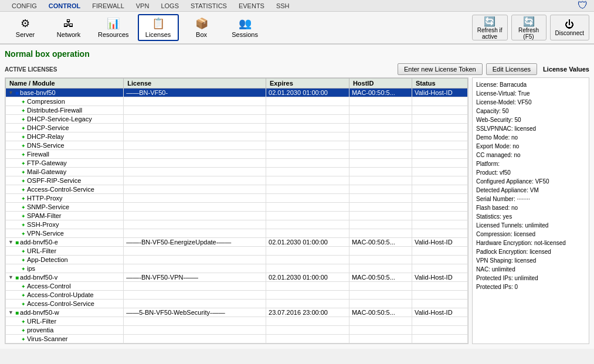  Describe the element at coordinates (490, 21) in the screenshot. I see `refresh-if-active-icon: 🔄` at that location.